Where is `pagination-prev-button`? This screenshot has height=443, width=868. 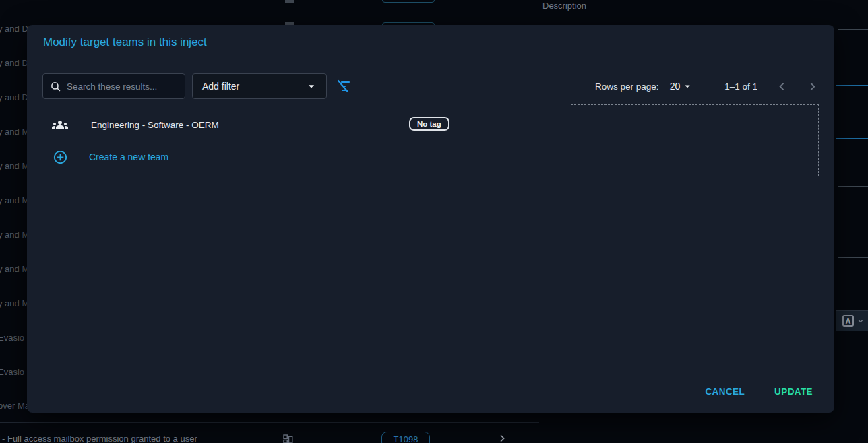 pagination-prev-button is located at coordinates (782, 86).